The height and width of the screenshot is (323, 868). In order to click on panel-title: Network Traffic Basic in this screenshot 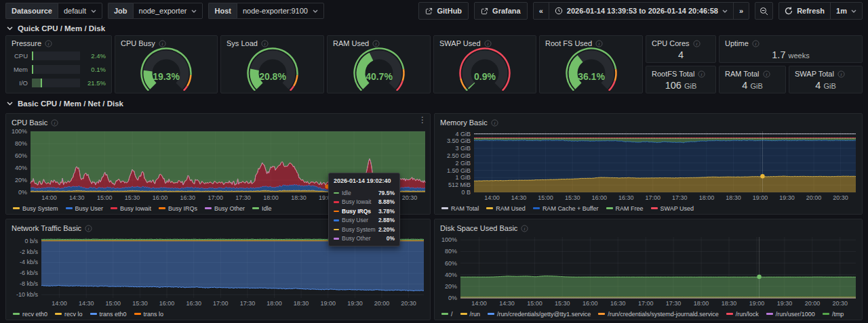, I will do `click(46, 228)`.